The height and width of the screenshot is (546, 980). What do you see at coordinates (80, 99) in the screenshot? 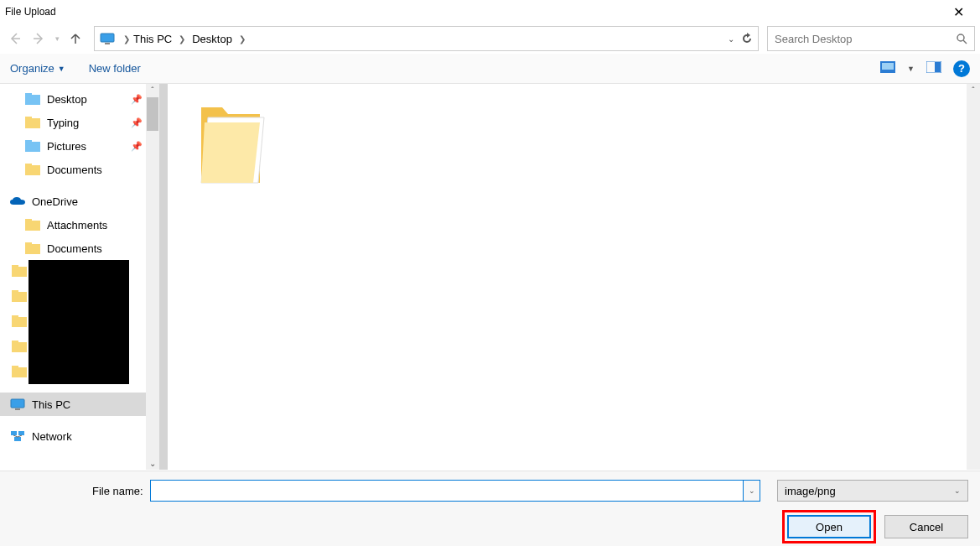
I see `sidebar-item-desktop: Desktop 📌` at bounding box center [80, 99].